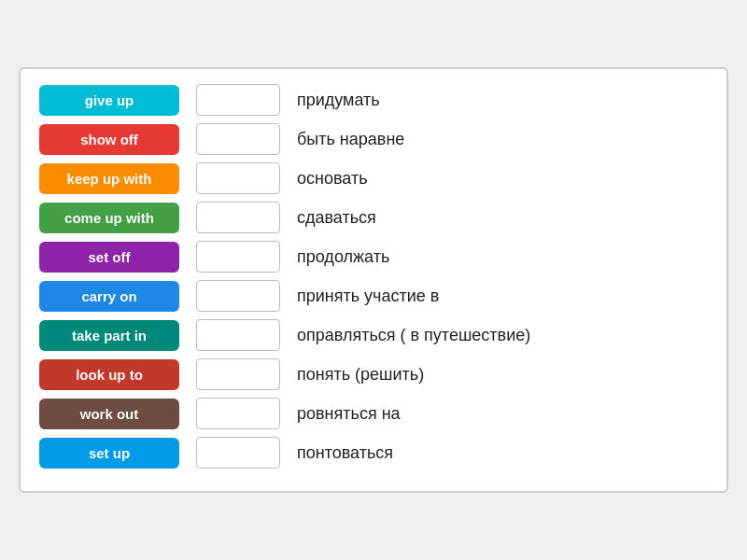 This screenshot has width=747, height=560. Describe the element at coordinates (109, 258) in the screenshot. I see `phrase-button-set-off: set off` at that location.